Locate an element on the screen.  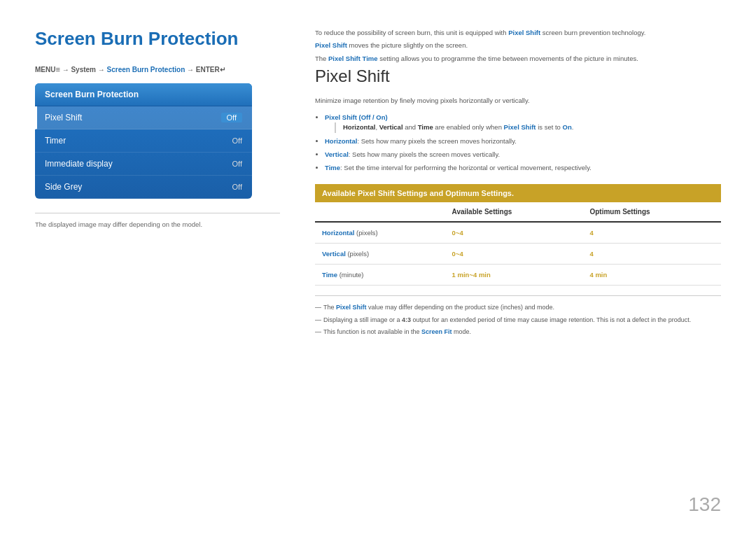
sub-pixel-shift-ref: Pixel Shift is located at coordinates (520, 127).